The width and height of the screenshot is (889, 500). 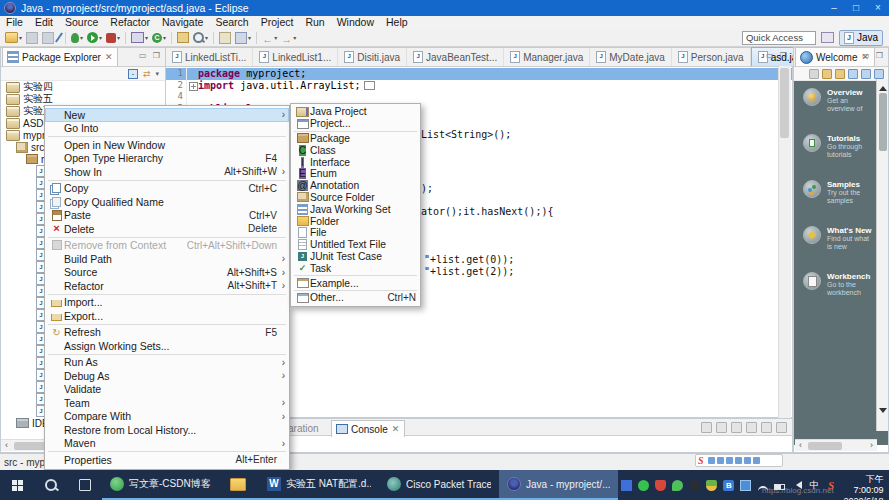 I want to click on welcome-item: Workbench Go to the workbench, so click(x=841, y=284).